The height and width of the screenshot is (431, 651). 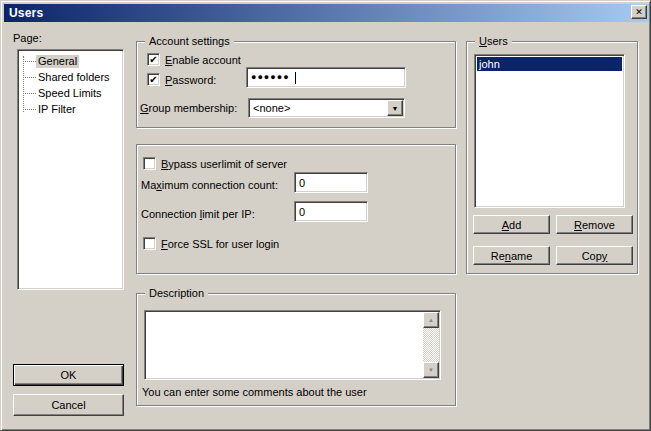 What do you see at coordinates (396, 108) in the screenshot?
I see `chevron-down-icon: ▼` at bounding box center [396, 108].